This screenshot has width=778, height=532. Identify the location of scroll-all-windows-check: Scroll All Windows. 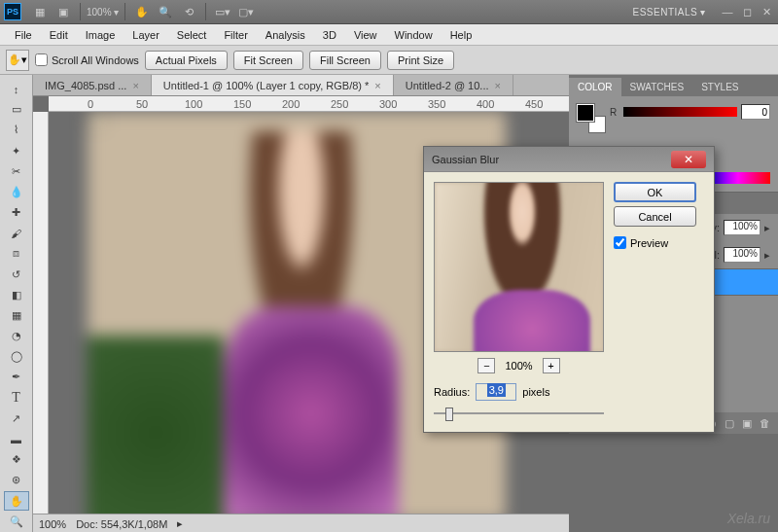
(88, 60).